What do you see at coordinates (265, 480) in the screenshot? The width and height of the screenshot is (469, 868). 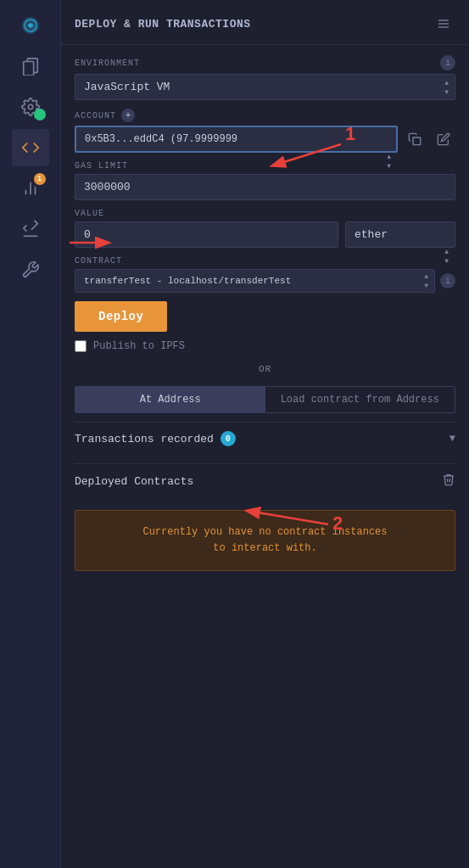 I see `deployed-contracts-row: Deployed Contracts` at bounding box center [265, 480].